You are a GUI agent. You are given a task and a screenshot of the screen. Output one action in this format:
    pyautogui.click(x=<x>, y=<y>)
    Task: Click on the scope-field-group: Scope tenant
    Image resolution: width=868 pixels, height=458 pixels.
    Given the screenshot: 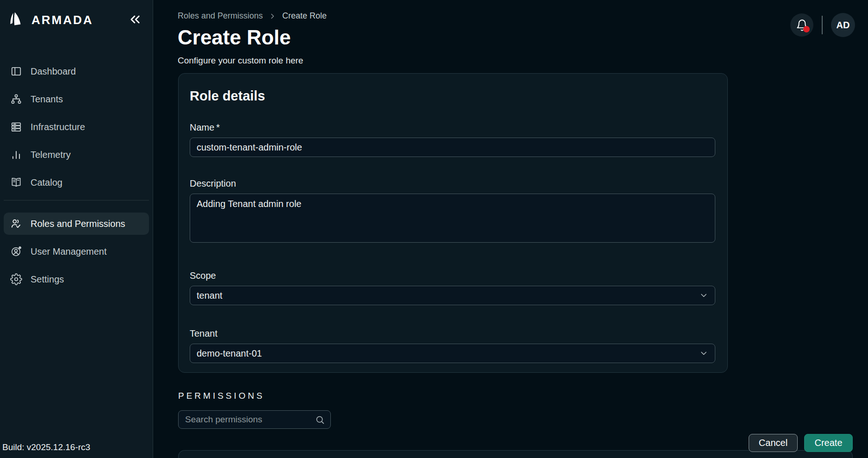 What is the action you would take?
    pyautogui.click(x=453, y=288)
    